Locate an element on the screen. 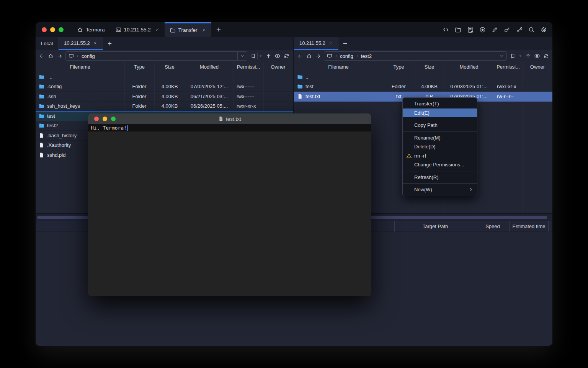  log-icon is located at coordinates (470, 30).